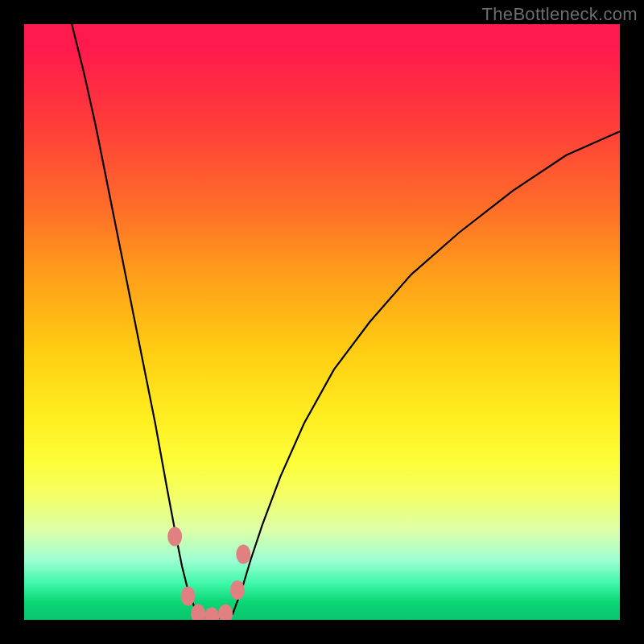 Image resolution: width=644 pixels, height=644 pixels. Describe the element at coordinates (560, 14) in the screenshot. I see `watermark-label: TheBottleneck.com` at that location.